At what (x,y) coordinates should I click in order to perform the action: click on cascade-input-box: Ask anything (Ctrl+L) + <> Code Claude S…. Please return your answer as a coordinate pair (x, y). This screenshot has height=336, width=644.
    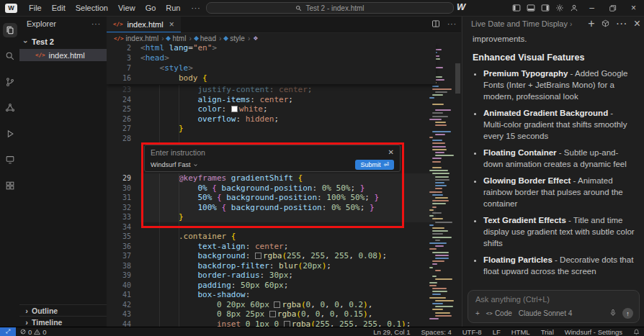
    Looking at the image, I should click on (553, 307).